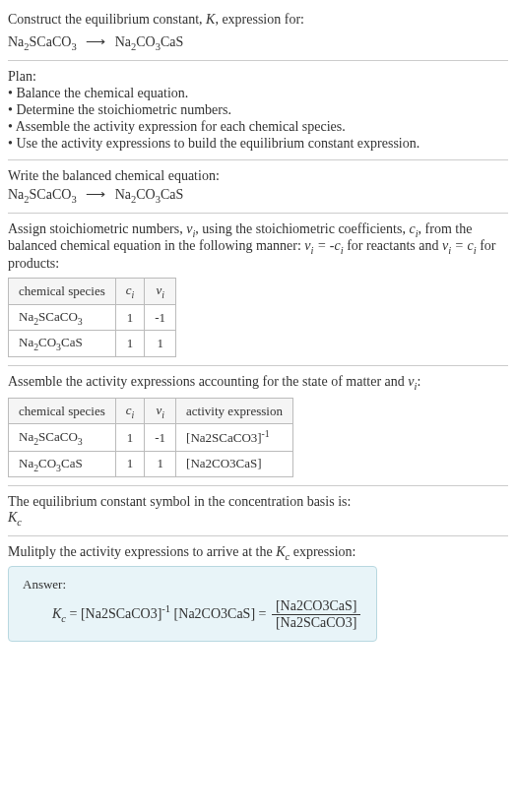  What do you see at coordinates (234, 411) in the screenshot?
I see `col-activity: activity expression` at bounding box center [234, 411].